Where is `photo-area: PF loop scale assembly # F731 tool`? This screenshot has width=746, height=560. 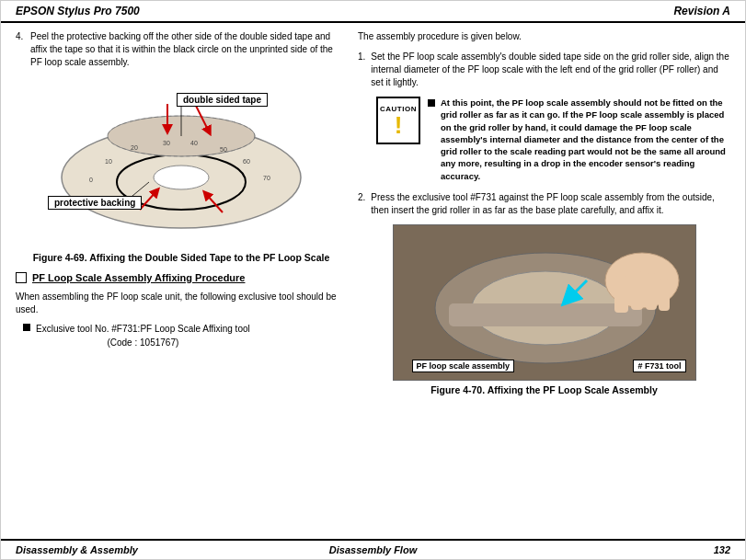
photo-area: PF loop scale assembly # F731 tool is located at coordinates (545, 303).